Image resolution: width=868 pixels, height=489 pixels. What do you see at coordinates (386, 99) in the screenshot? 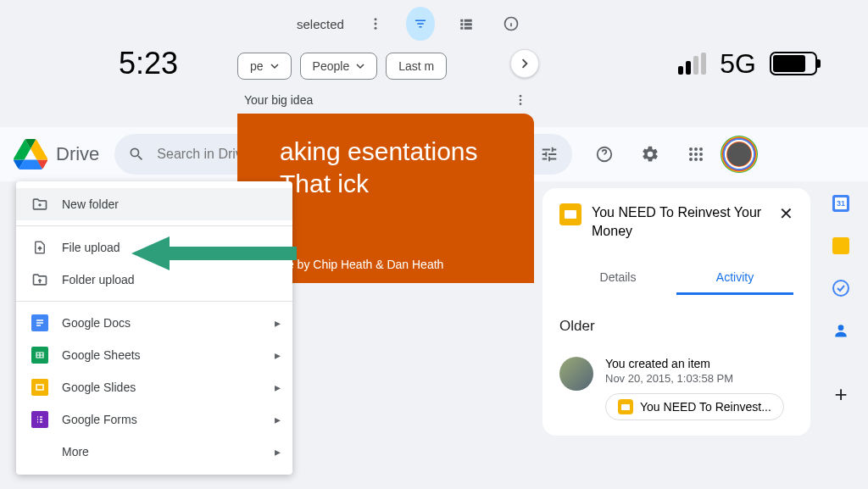
I see `file-title-row: Your big idea` at bounding box center [386, 99].